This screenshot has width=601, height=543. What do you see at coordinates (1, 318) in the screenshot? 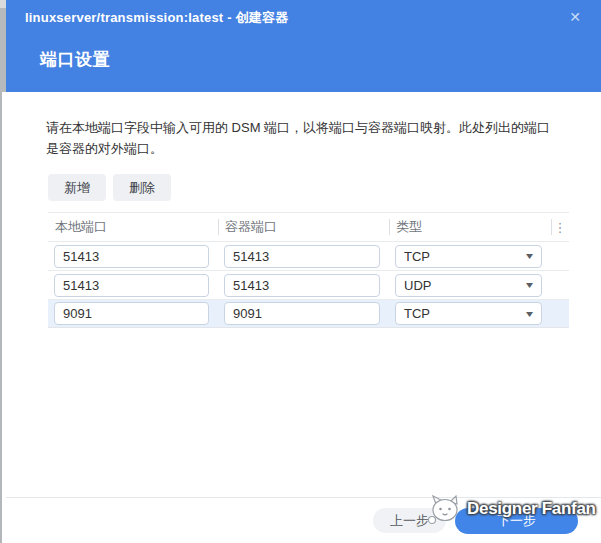
I see `background-left-line` at bounding box center [1, 318].